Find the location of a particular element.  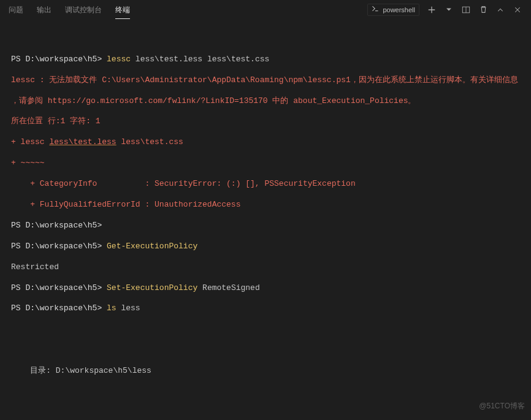

error-line: + FullyQualifiedErrorId : UnauthorizedAc… is located at coordinates (268, 205).